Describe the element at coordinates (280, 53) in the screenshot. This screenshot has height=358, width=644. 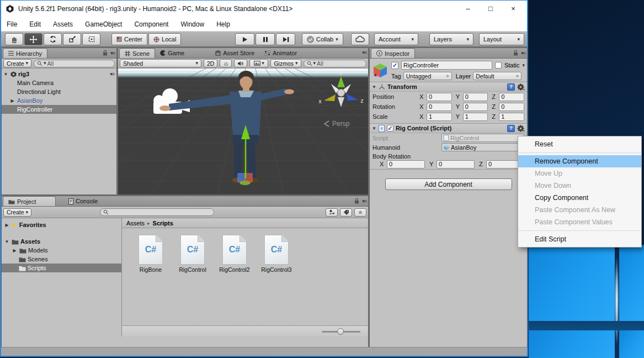
I see `tab-animator: Animator` at that location.